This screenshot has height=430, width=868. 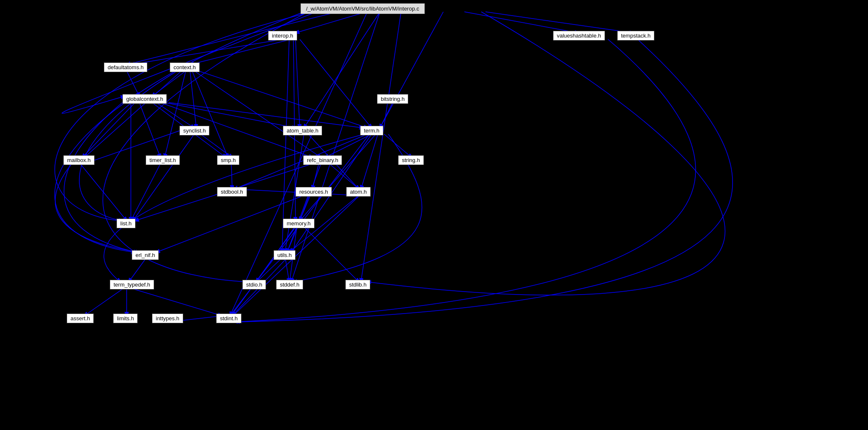 I want to click on node-stdbool-h: stdbool.h, so click(x=232, y=192).